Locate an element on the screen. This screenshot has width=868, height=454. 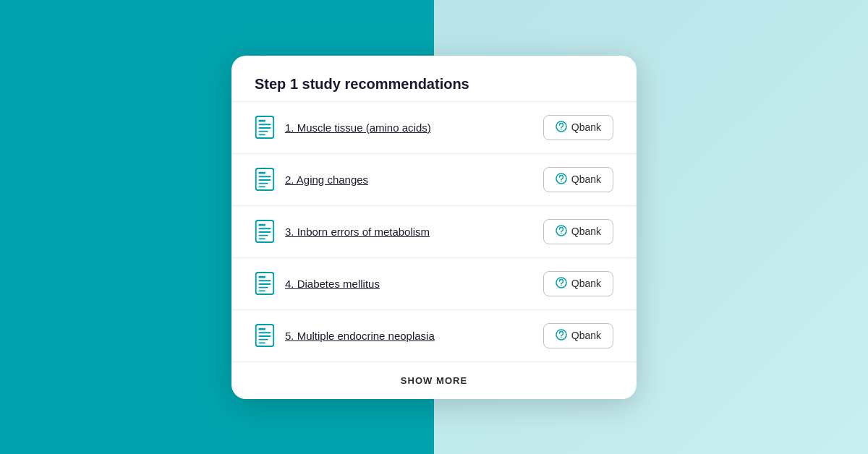
qbank-label-0: Qbank is located at coordinates (586, 127).